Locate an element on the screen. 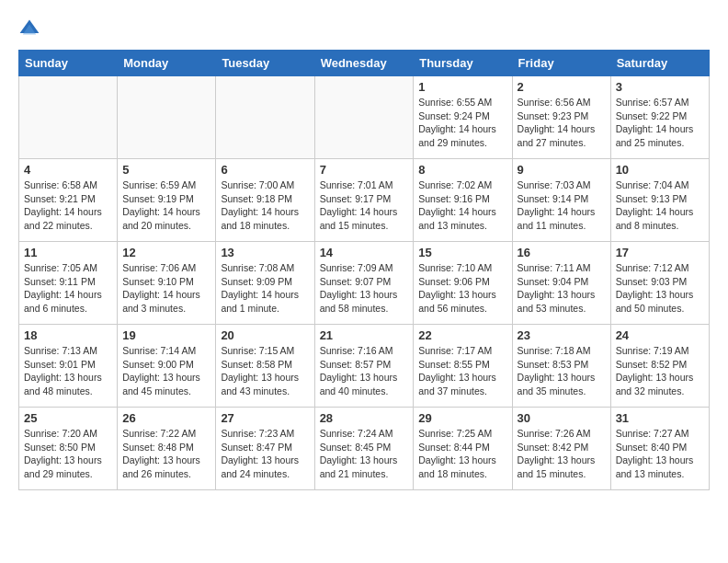 The width and height of the screenshot is (728, 563). weekday-header: Monday is located at coordinates (167, 63).